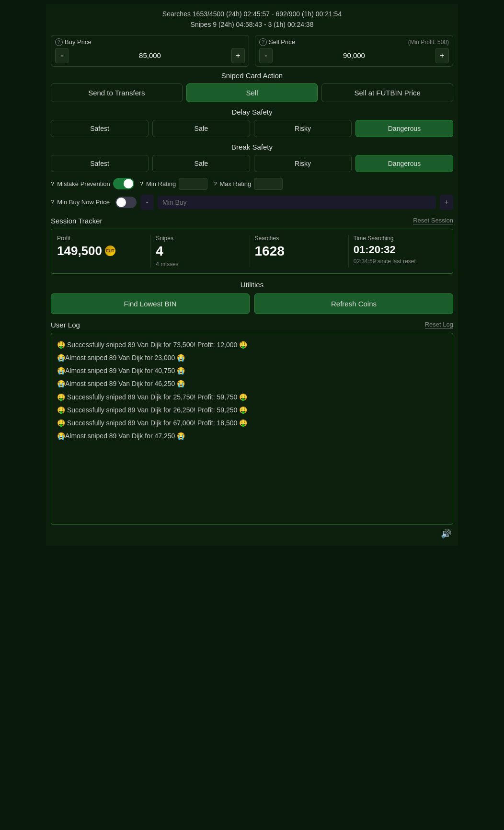 This screenshot has width=504, height=830. What do you see at coordinates (428, 42) in the screenshot?
I see `min-profit-label: (Min Profit: 500)` at bounding box center [428, 42].